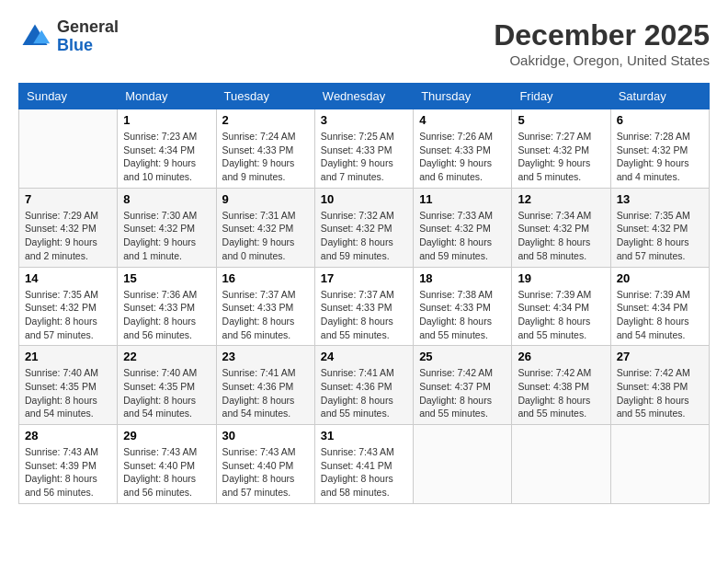 This screenshot has height=563, width=728. I want to click on calendar-day-cell: 14Sunrise: 7:35 AMSunset: 4:32 PMDayligh…, so click(68, 306).